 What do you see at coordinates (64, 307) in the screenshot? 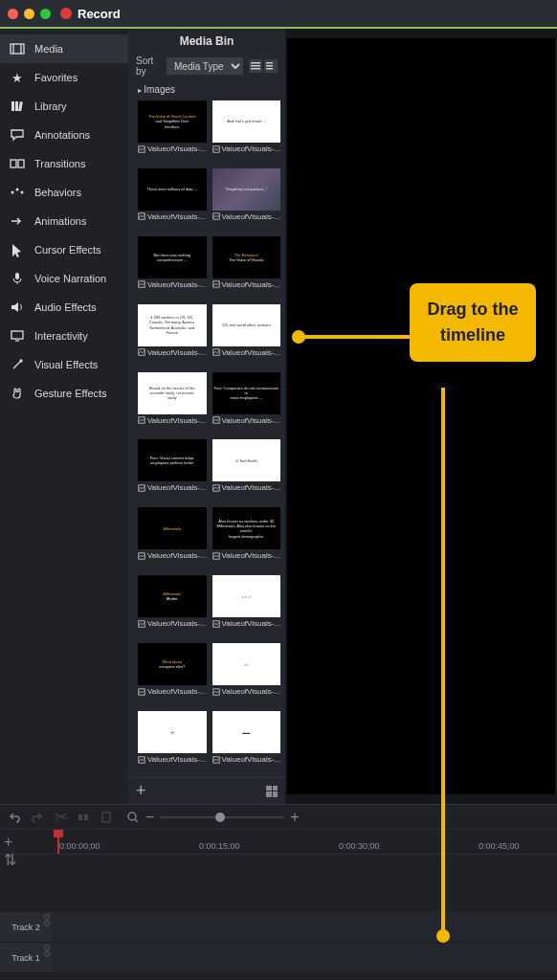
I see `sidebar-item-audio: Audio Effects` at bounding box center [64, 307].